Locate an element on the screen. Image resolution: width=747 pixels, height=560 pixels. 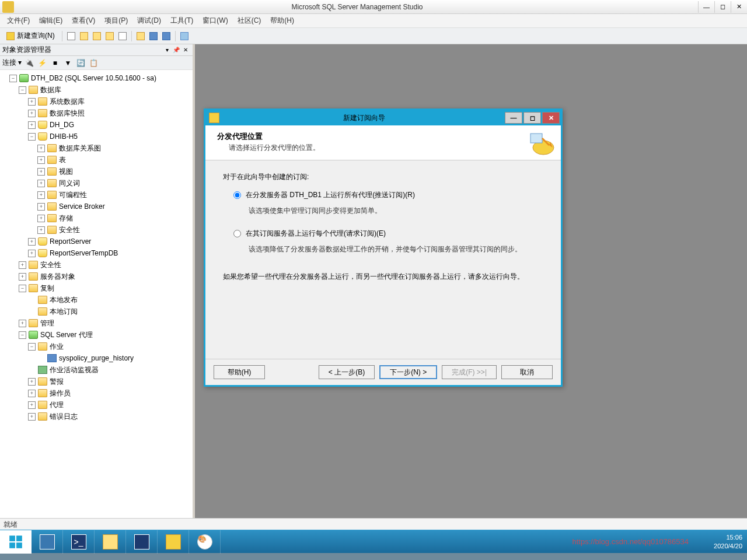
menu-project: 项目(P) is located at coordinates (116, 21).